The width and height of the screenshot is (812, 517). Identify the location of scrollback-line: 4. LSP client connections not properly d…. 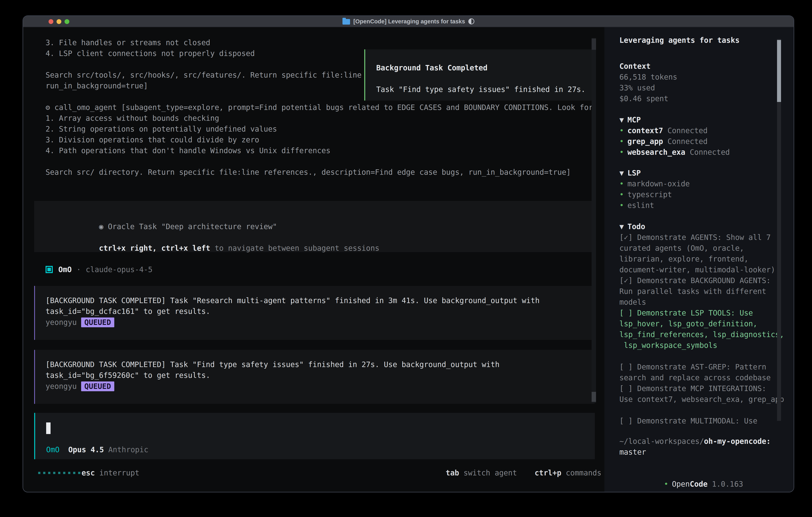
(204, 54).